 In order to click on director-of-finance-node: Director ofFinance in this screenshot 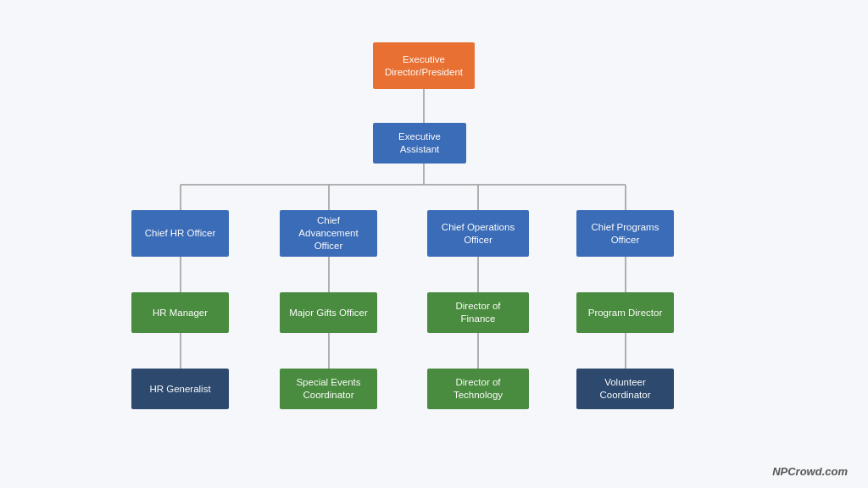, I will do `click(478, 313)`.